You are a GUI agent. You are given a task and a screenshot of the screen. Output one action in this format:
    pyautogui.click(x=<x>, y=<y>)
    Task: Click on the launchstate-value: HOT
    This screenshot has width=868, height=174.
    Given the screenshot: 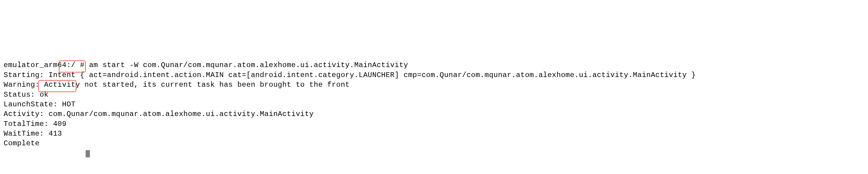 What is the action you would take?
    pyautogui.click(x=67, y=105)
    